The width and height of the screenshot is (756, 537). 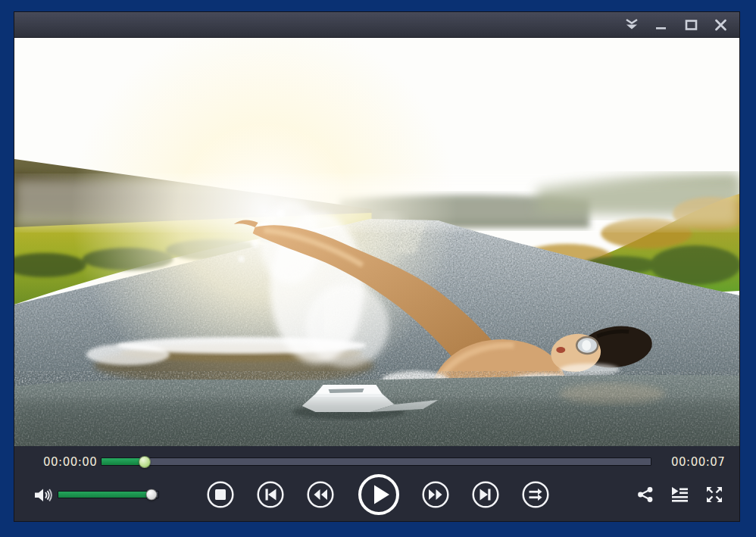 I want to click on play-order-button, so click(x=536, y=495).